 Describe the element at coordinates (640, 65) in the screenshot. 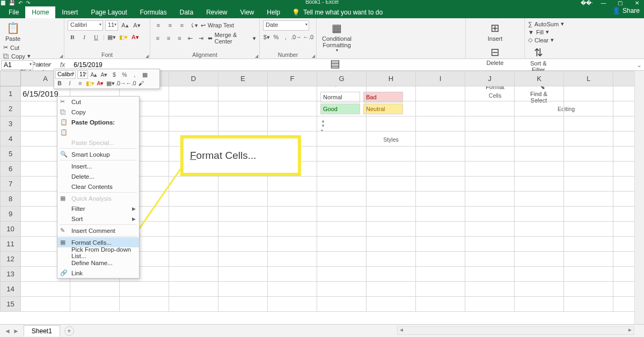

I see `expand-formula-bar-icon: ⌄` at that location.